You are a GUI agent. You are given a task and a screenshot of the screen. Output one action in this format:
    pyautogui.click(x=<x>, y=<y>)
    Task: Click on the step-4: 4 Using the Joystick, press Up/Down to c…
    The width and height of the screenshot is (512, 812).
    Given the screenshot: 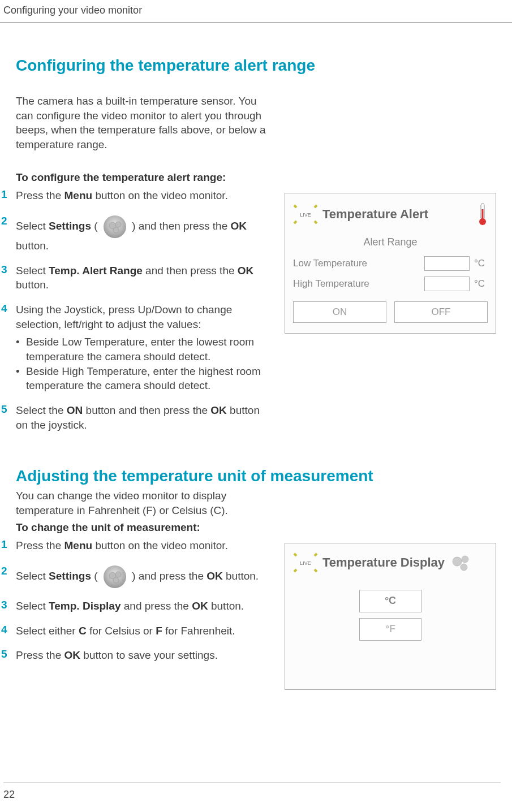 What is the action you would take?
    pyautogui.click(x=145, y=348)
    